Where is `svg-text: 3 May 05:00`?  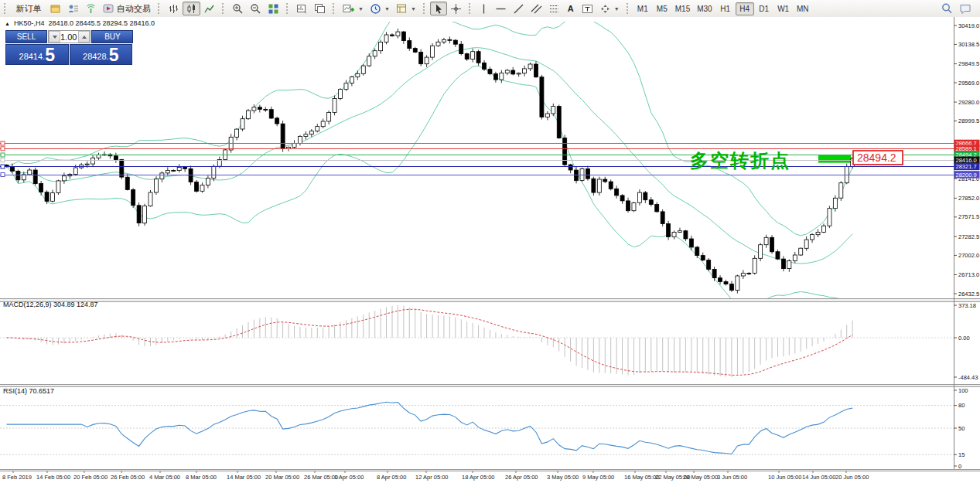
svg-text: 3 May 05:00 is located at coordinates (563, 478).